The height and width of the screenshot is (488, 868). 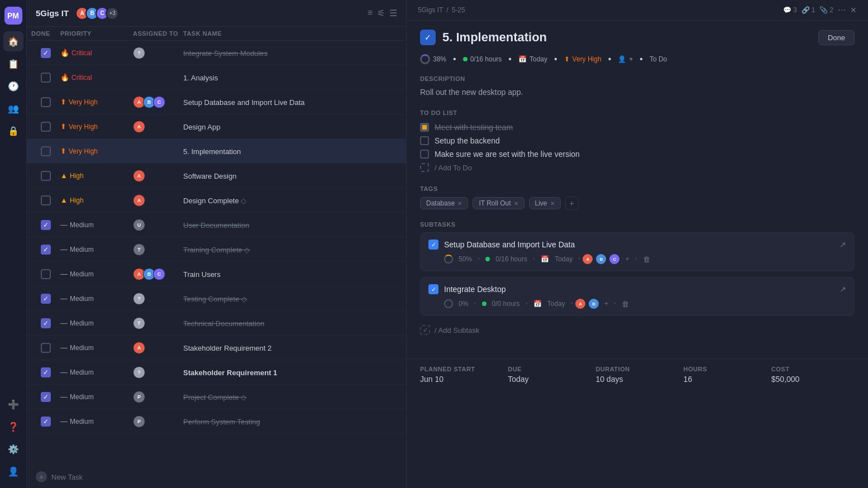 I want to click on cost-value: $50,000, so click(x=813, y=379).